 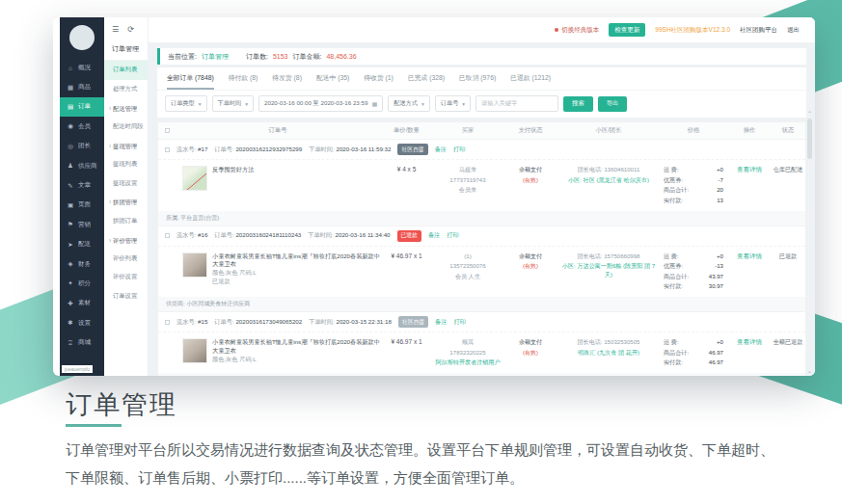 What do you see at coordinates (320, 104) in the screenshot?
I see `date-range-input: 2020-03-16 00:00 至 2020-03-16 23:59▦` at bounding box center [320, 104].